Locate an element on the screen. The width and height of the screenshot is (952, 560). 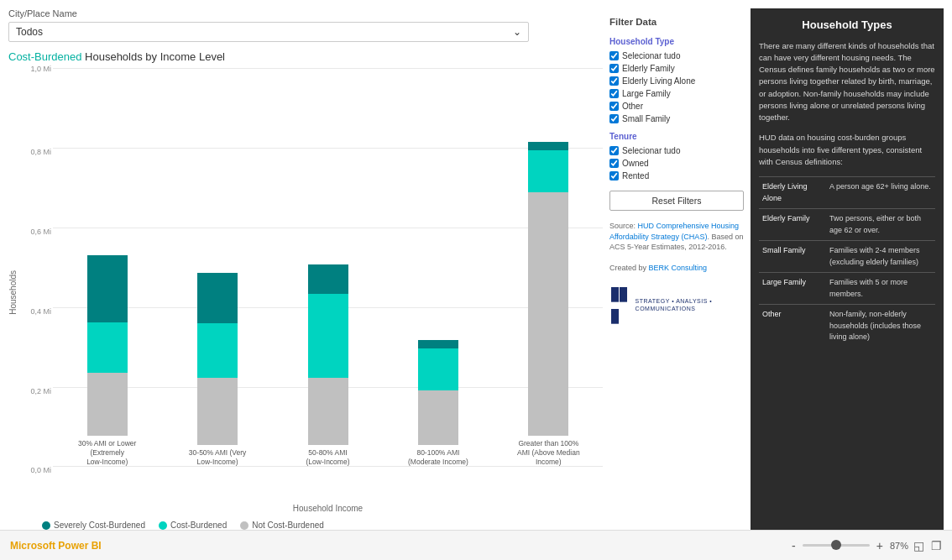
chart-title-highlight: Cost-Burdened is located at coordinates (45, 57).